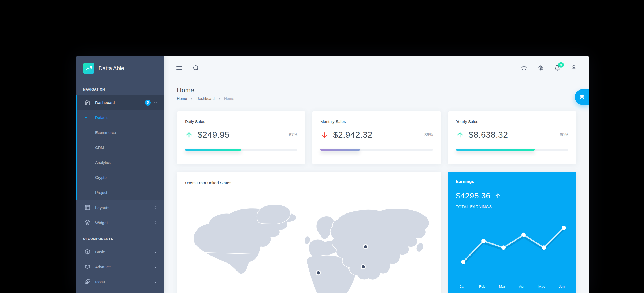 Image resolution: width=644 pixels, height=293 pixels. I want to click on region-uk, so click(307, 241).